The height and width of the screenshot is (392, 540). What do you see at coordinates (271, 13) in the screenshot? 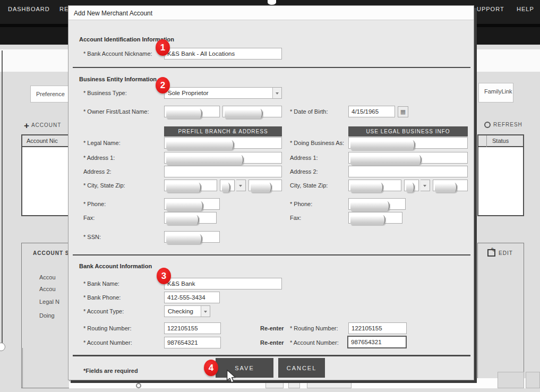
I see `dialog-title-bar: Add New Merchant Account` at bounding box center [271, 13].